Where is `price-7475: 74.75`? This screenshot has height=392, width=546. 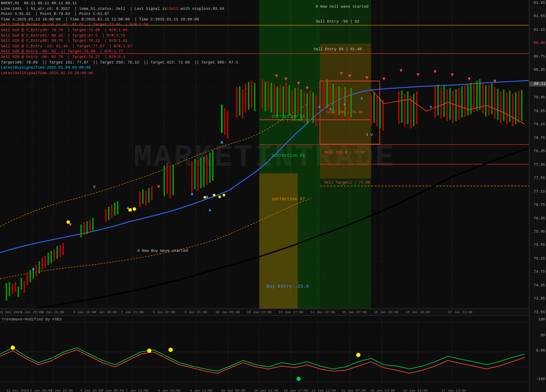 price-7475: 74.75 is located at coordinates (537, 272).